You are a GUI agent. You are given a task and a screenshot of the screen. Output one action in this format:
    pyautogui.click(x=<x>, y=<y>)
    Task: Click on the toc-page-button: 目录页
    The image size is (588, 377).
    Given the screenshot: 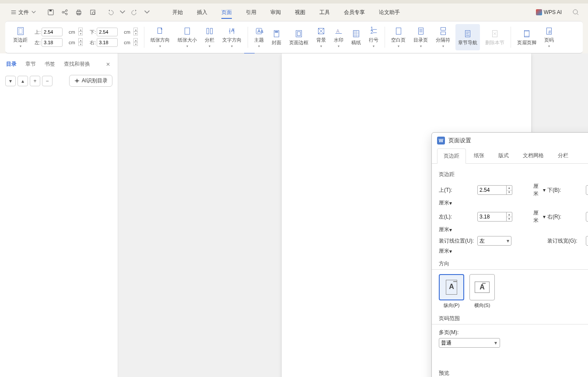 What is the action you would take?
    pyautogui.click(x=421, y=37)
    